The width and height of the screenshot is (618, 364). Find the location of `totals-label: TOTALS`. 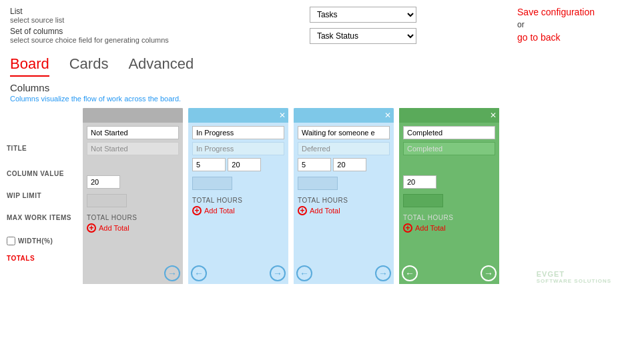

totals-label: TOTALS is located at coordinates (21, 259).